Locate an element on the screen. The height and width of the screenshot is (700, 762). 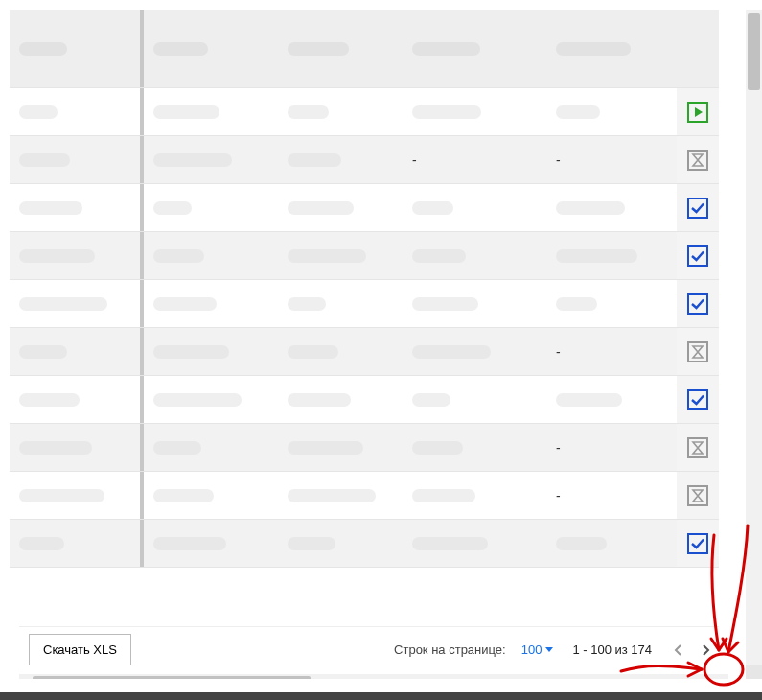
vertical-scroll-thumb is located at coordinates (753, 52).